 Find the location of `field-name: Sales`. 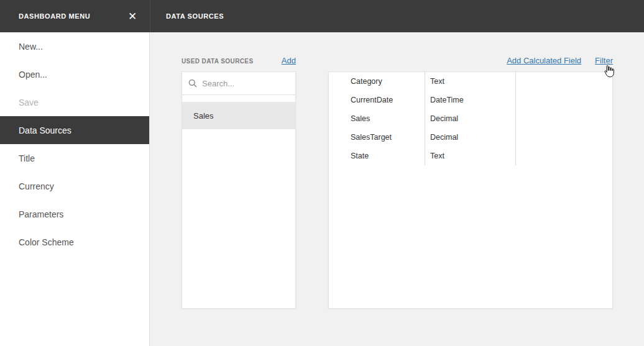

field-name: Sales is located at coordinates (377, 119).